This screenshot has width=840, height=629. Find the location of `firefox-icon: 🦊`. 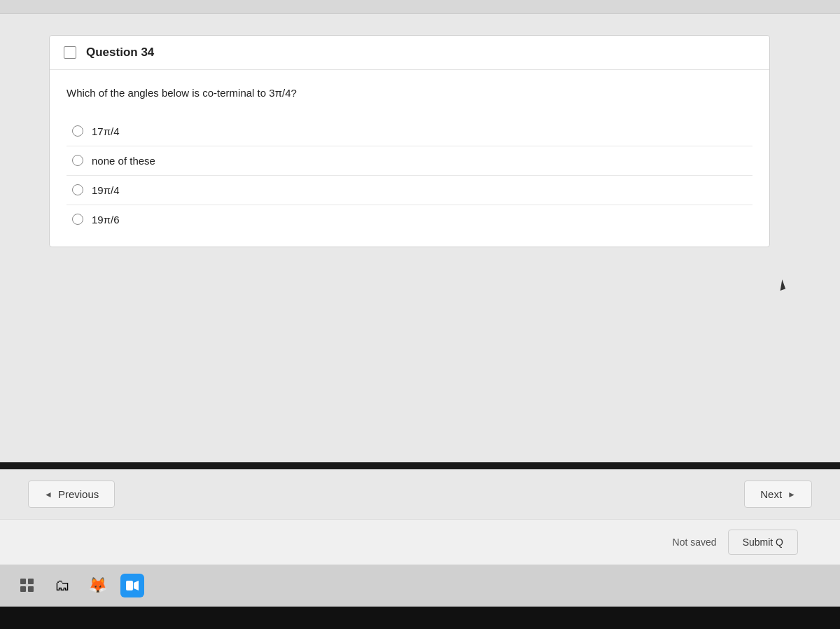

firefox-icon: 🦊 is located at coordinates (98, 586).